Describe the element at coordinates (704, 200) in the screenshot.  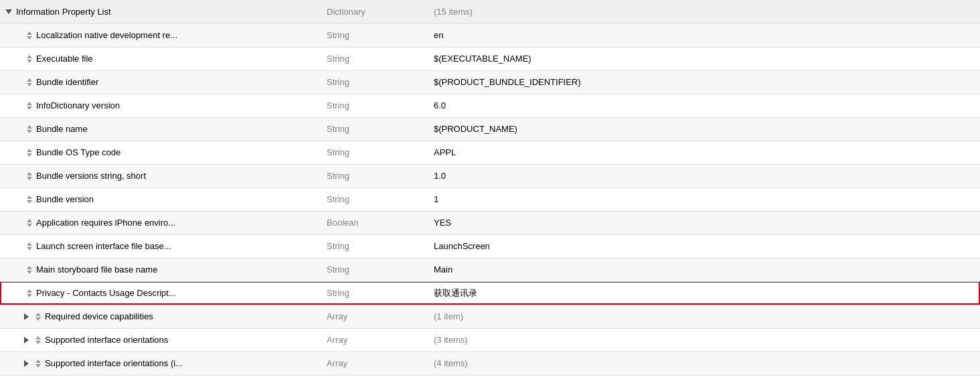
I see `value-cell: 1` at that location.